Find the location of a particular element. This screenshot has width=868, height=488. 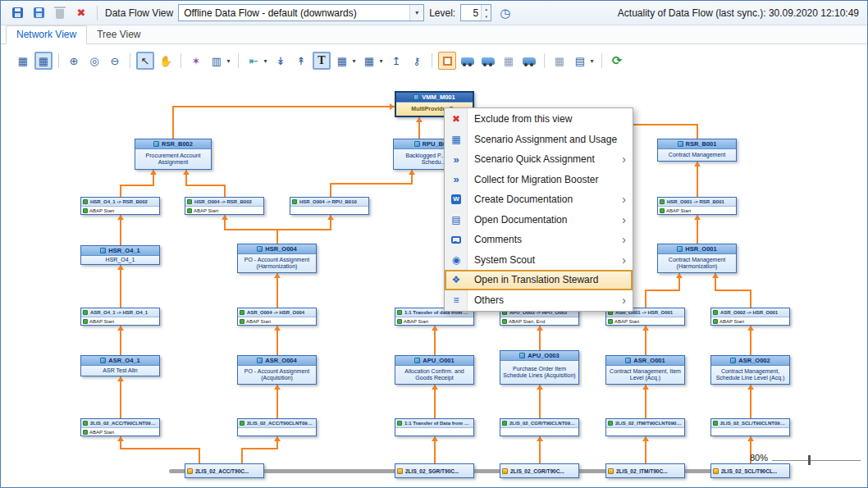

node-transform-2lis-acc-2: 2LIS_02_ACC/T90CLNT090 ->... is located at coordinates (277, 427).